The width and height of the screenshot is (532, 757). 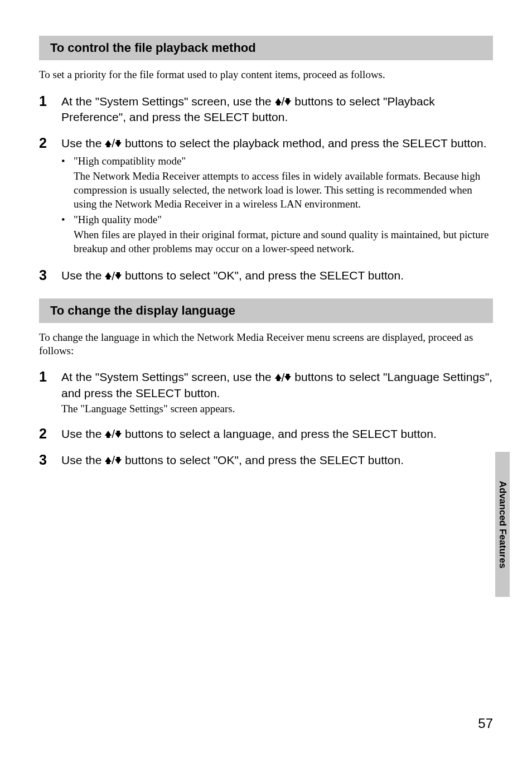 I want to click on bullet-body-text: When files are played in their original …, so click(x=283, y=242).